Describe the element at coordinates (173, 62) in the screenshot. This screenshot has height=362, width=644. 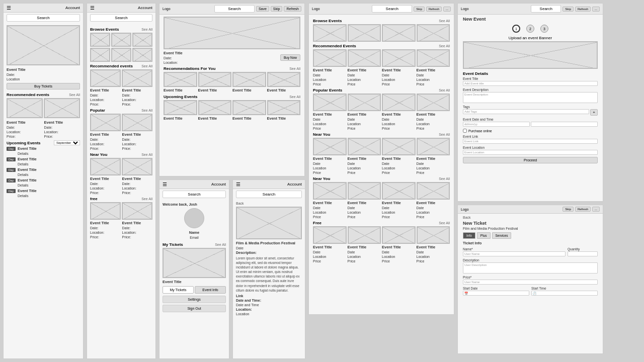
I see `p3-location: Location:` at that location.